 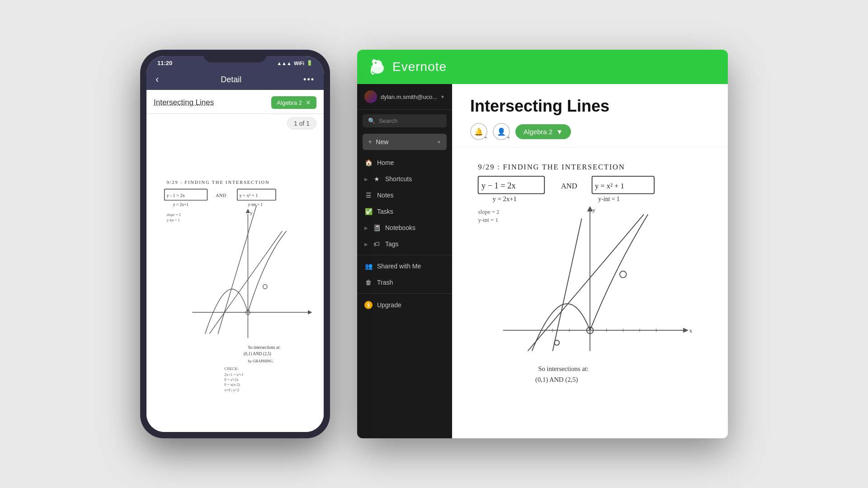 I want to click on sidebar-item-tags: ▶ 🏷 Tags, so click(x=405, y=244).